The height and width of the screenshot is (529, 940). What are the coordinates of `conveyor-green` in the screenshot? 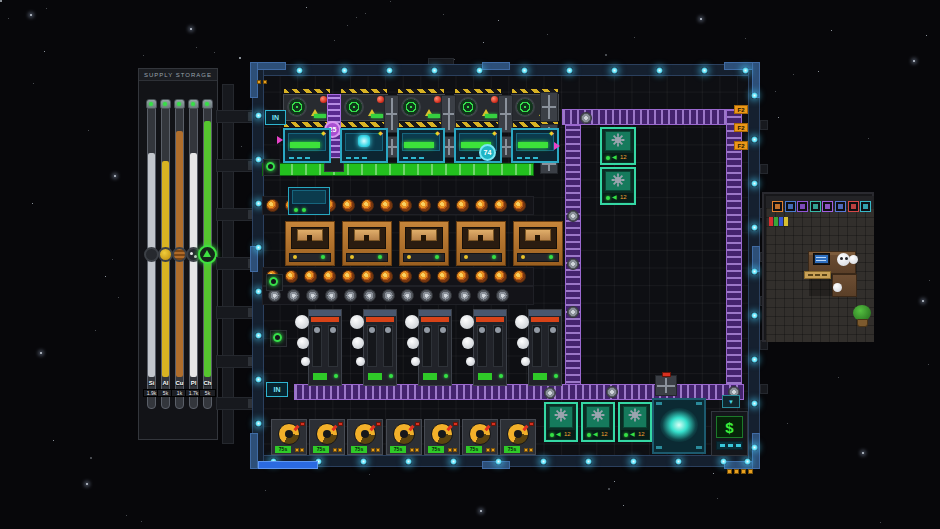 It's located at (398, 170).